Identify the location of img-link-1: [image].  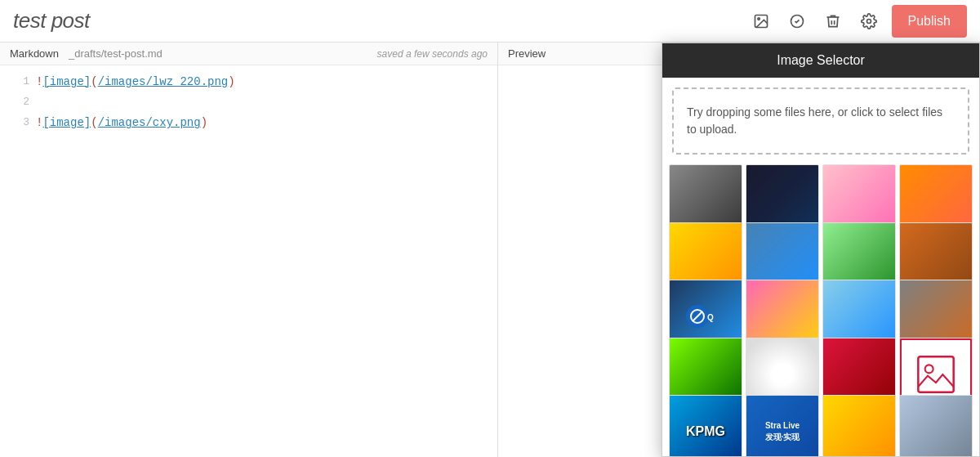
(67, 82).